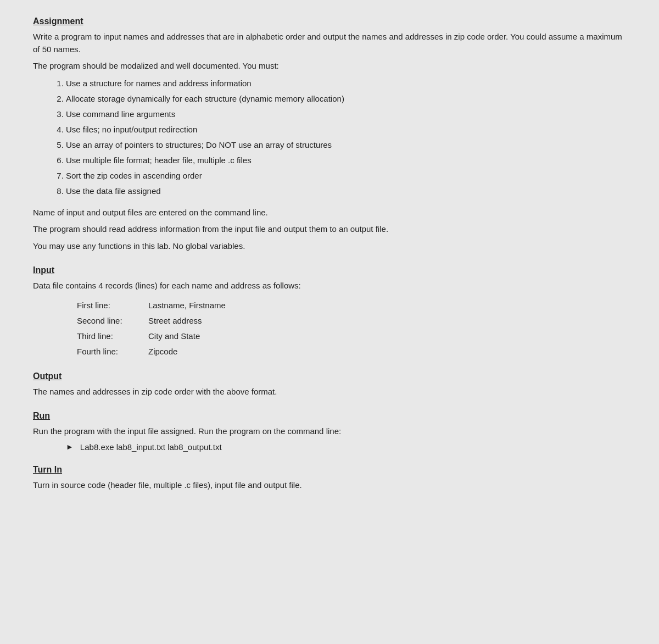 Image resolution: width=659 pixels, height=644 pixels. Describe the element at coordinates (330, 230) in the screenshot. I see `assignment-note2: The program should read address informat…` at that location.